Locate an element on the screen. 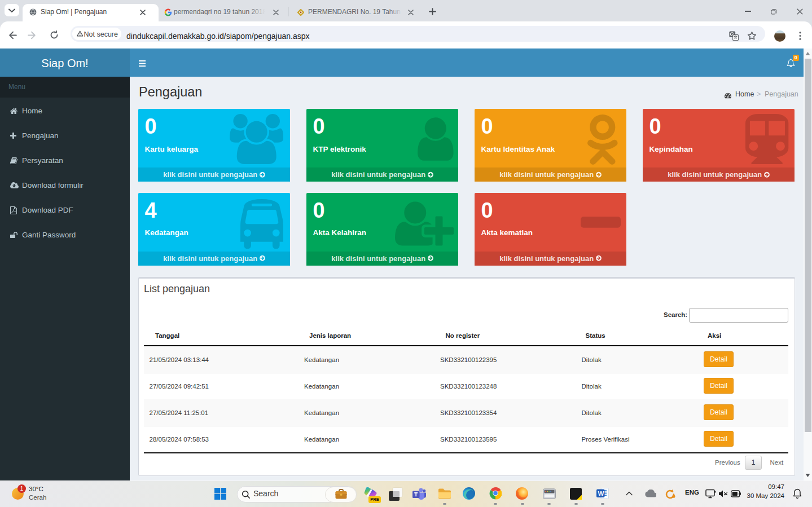  svg-text: W is located at coordinates (600, 493).